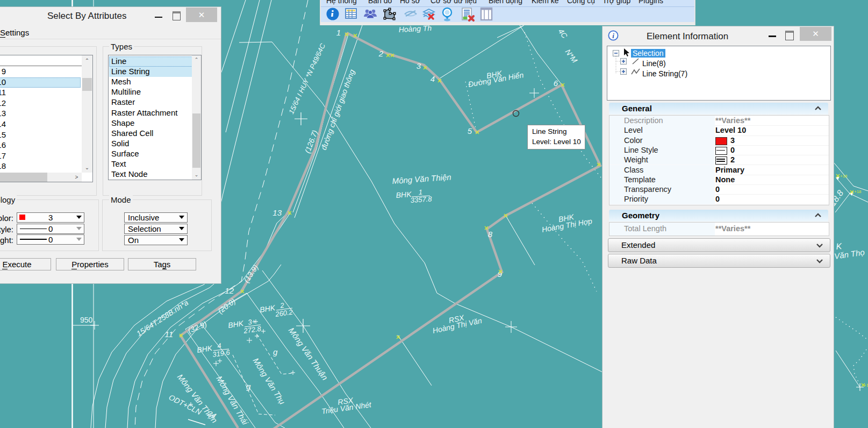 Image resolution: width=868 pixels, height=428 pixels. What do you see at coordinates (572, 56) in the screenshot?
I see `svg-text: N*M` at bounding box center [572, 56].